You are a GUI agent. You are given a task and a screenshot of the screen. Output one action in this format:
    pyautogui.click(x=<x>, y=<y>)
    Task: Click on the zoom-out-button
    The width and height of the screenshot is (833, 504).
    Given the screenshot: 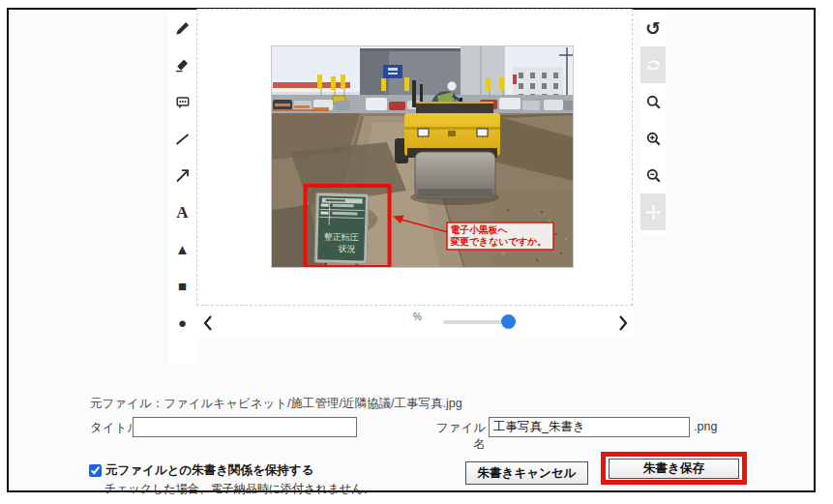 What is the action you would take?
    pyautogui.click(x=653, y=175)
    